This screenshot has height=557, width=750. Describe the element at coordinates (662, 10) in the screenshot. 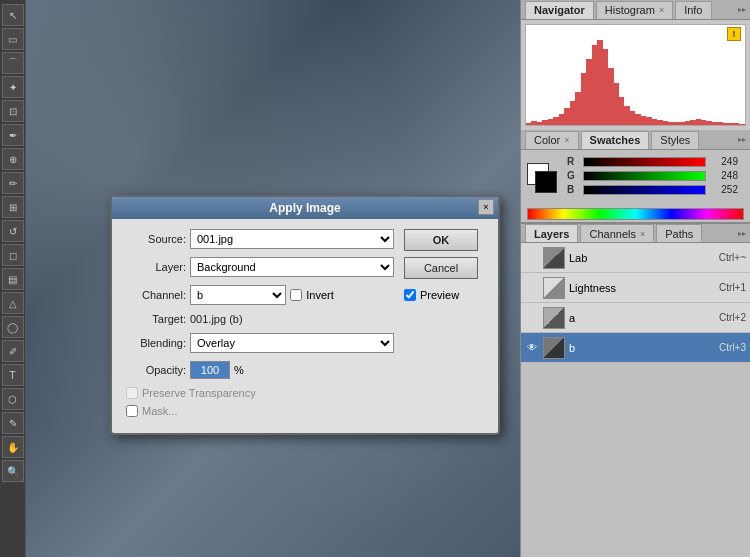

I see `close-histogram-tab: ×` at that location.